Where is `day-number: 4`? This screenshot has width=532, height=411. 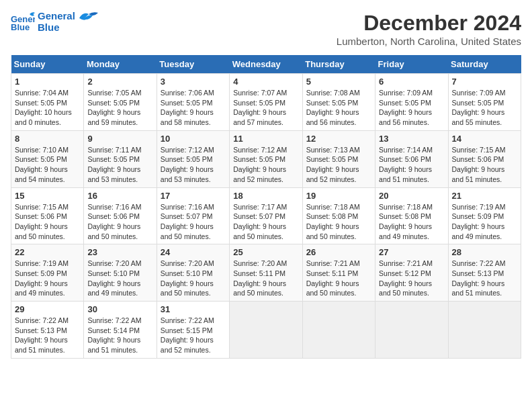
day-number: 4 is located at coordinates (266, 82).